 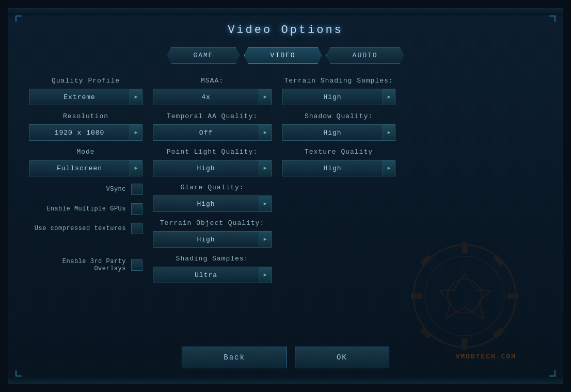 What do you see at coordinates (234, 357) in the screenshot?
I see `back-button: Back` at bounding box center [234, 357].